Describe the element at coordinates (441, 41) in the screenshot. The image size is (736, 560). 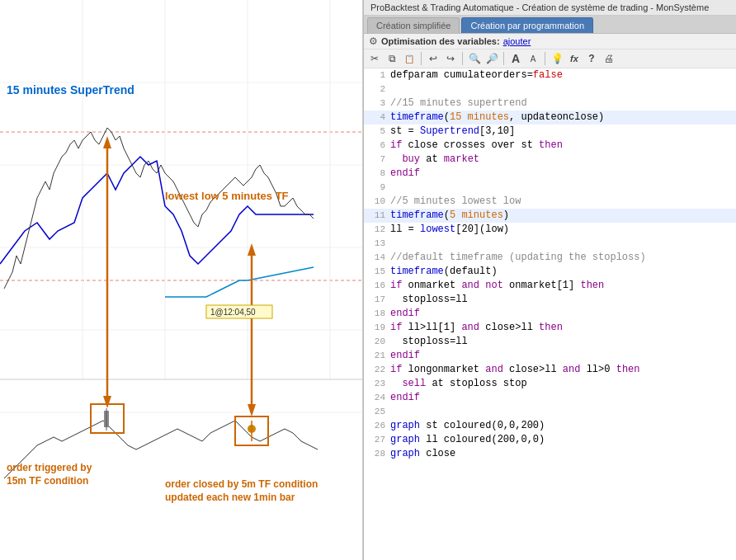
I see `optimization-label: Optimisation des variables:` at that location.